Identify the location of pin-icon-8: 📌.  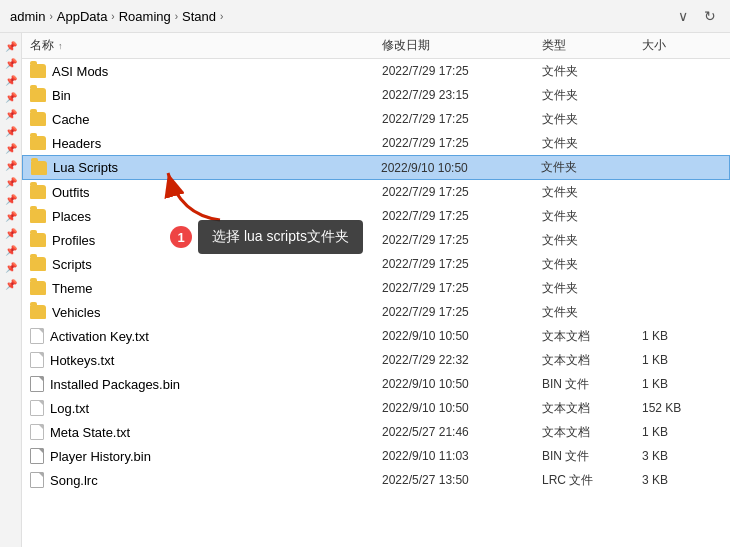
(11, 166).